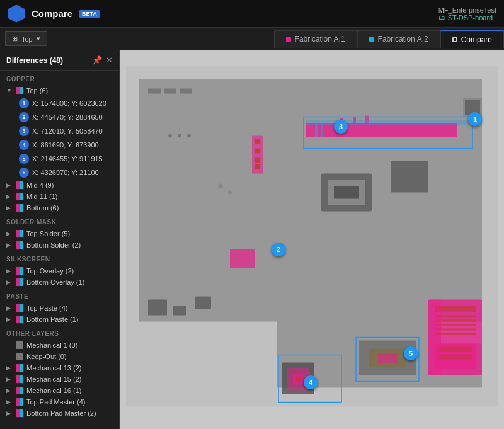 The height and width of the screenshot is (429, 504). What do you see at coordinates (24, 117) in the screenshot?
I see `marker-badge-2: 2` at bounding box center [24, 117].